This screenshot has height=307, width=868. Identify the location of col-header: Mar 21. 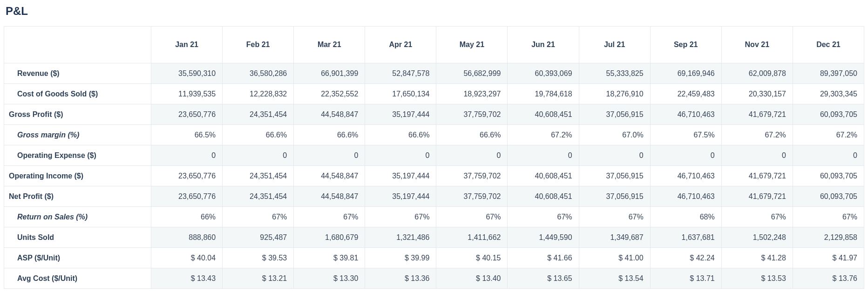
(330, 45).